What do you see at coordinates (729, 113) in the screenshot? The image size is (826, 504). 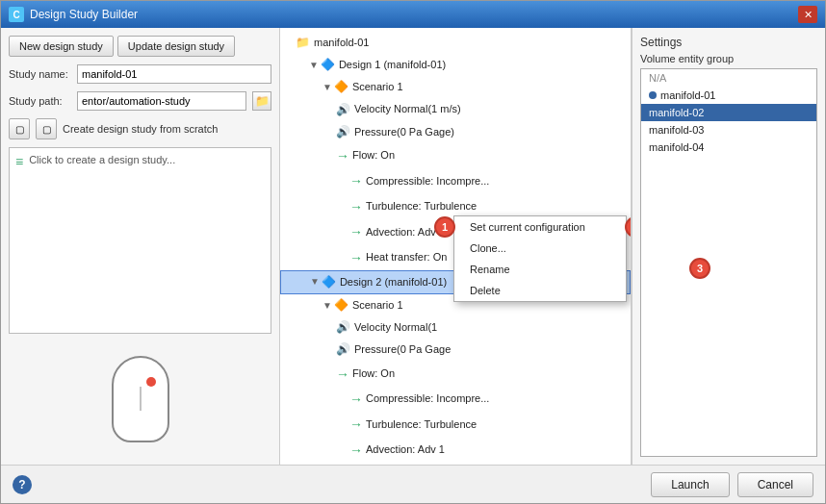 I see `right-list-item-manifold02: manifold-02` at bounding box center [729, 113].